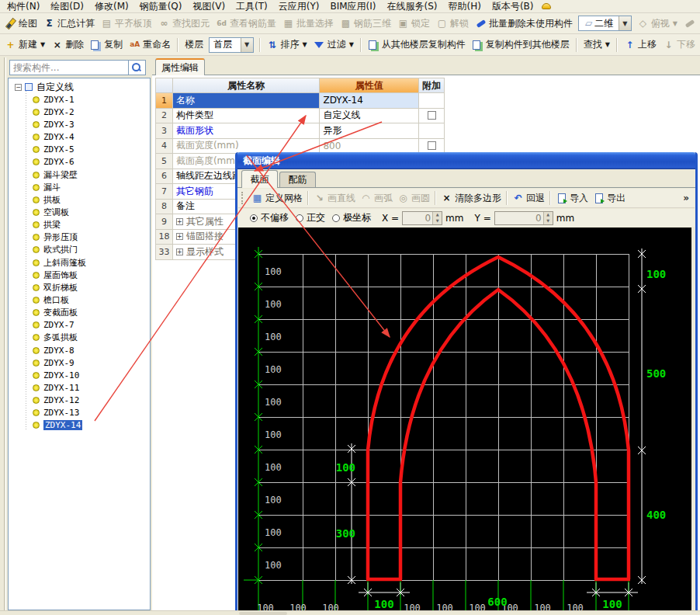 The width and height of the screenshot is (700, 615). What do you see at coordinates (23, 6) in the screenshot?
I see `menu-item: 构件(N)` at bounding box center [23, 6].